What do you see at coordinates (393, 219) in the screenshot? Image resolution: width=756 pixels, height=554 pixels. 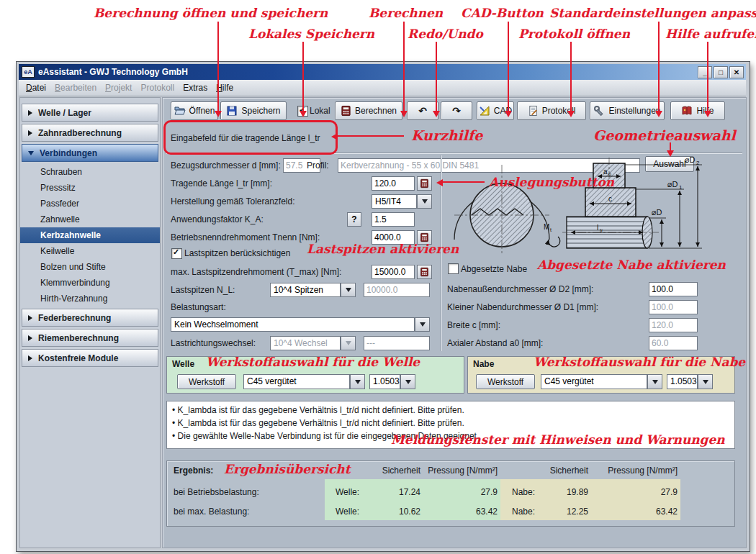 I see `anwendungsfaktor-input: 1.5` at bounding box center [393, 219].